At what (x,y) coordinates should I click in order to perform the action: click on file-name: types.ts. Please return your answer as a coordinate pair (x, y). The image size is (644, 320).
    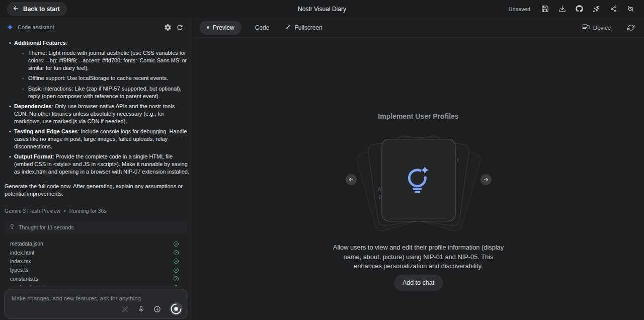
    Looking at the image, I should click on (92, 270).